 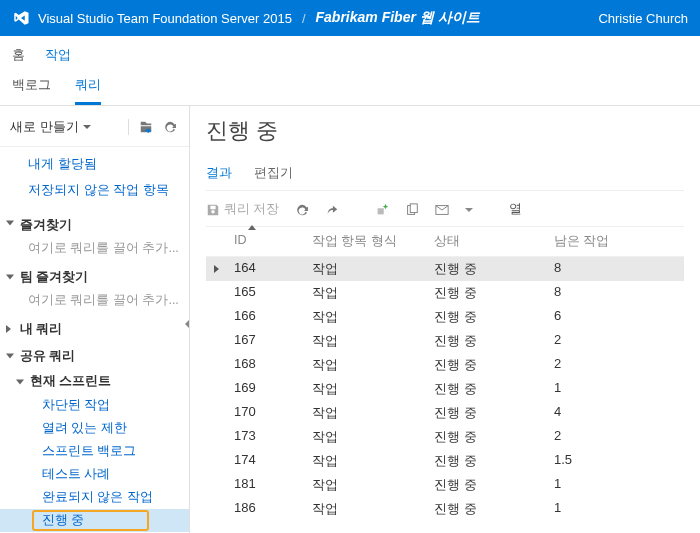 I want to click on query-item-test-cases: 테스트 사례, so click(x=94, y=474).